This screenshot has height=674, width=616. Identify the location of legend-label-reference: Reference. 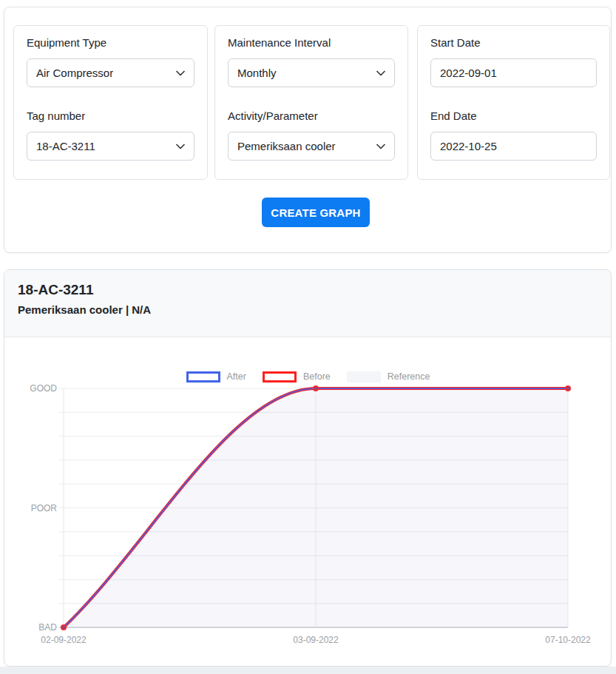
(409, 377).